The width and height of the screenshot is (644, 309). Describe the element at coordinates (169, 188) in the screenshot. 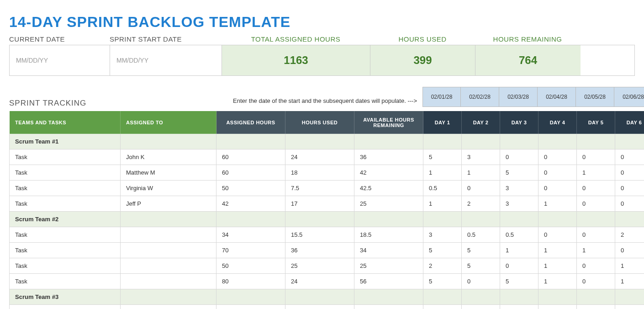

I see `assignee-cell: Virginia W` at that location.